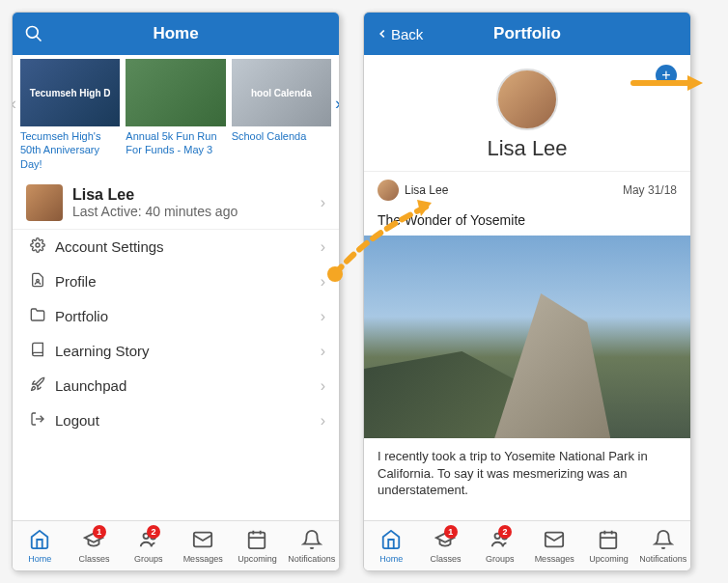 This screenshot has height=583, width=728. What do you see at coordinates (176, 282) in the screenshot?
I see `menu-item-profile: Profile›` at bounding box center [176, 282].